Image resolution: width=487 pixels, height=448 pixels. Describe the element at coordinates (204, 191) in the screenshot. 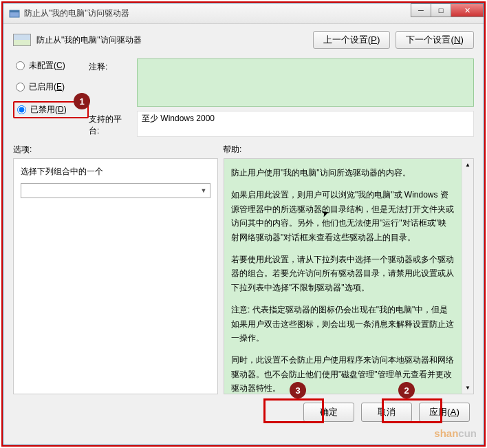

I see `chevron-down-icon: ▼` at that location.